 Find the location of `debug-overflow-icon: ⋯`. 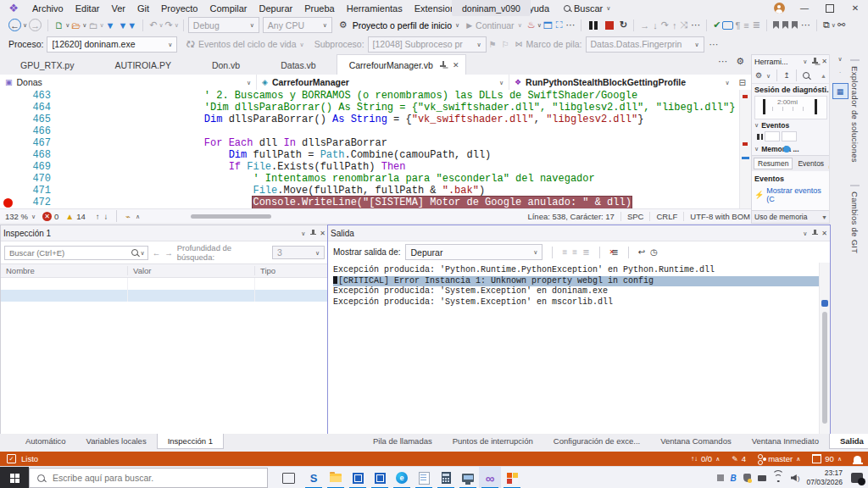

debug-overflow-icon: ⋯ is located at coordinates (695, 25).